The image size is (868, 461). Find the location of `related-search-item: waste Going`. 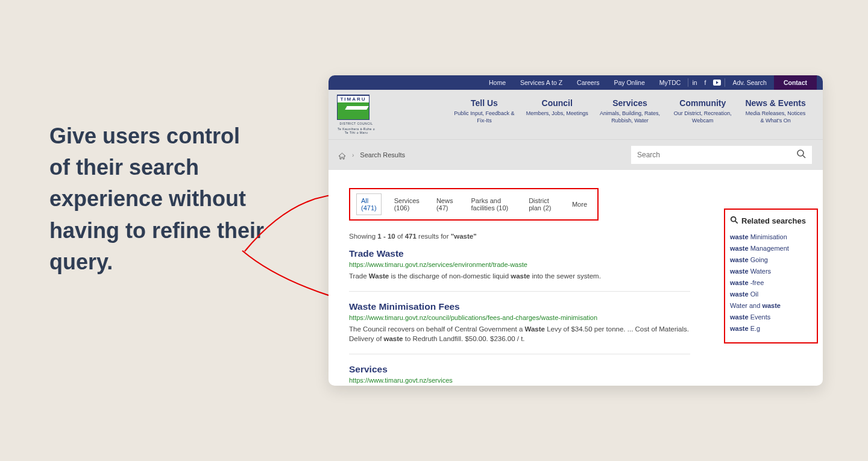

related-search-item: waste Going is located at coordinates (771, 260).